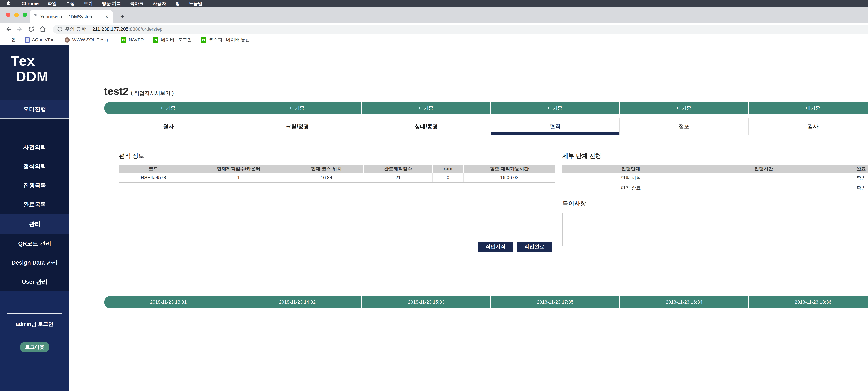 This screenshot has width=868, height=391. Describe the element at coordinates (70, 4) in the screenshot. I see `menu-item-edit: 수정` at that location.